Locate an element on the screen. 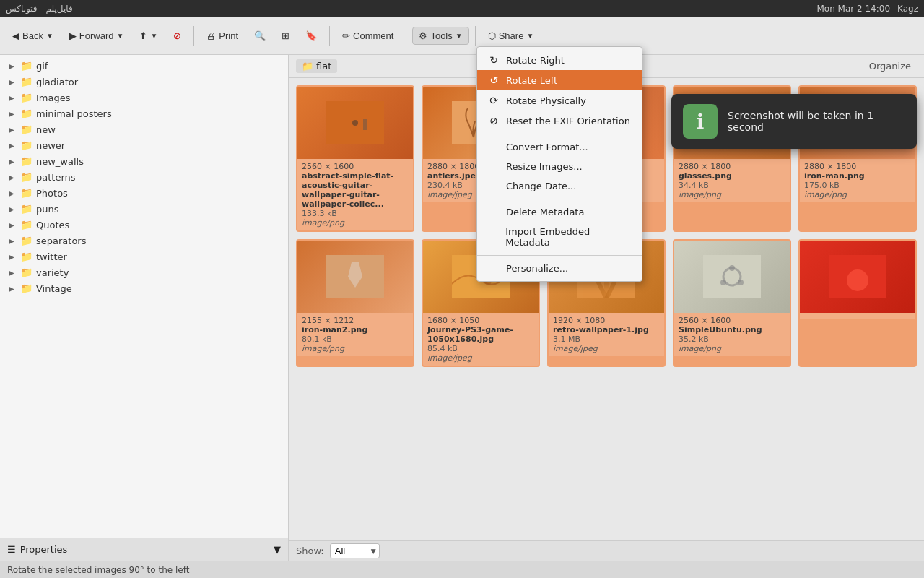  comment-button: ✏ Comment is located at coordinates (368, 36).